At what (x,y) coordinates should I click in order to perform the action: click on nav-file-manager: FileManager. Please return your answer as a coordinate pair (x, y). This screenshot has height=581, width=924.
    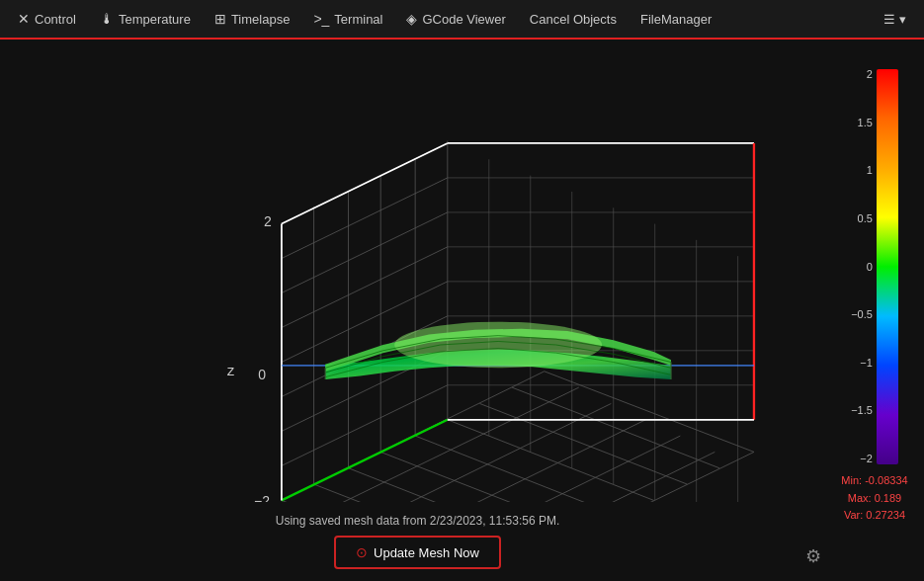
    Looking at the image, I should click on (676, 20).